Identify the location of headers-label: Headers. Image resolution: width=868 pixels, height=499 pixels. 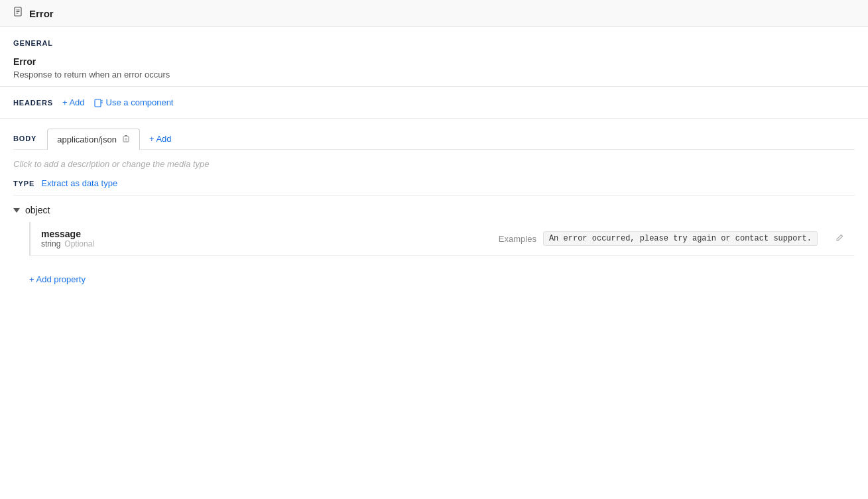
(33, 103).